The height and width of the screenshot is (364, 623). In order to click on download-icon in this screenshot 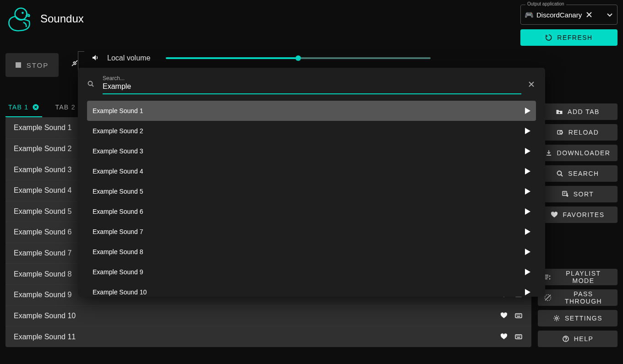, I will do `click(549, 153)`.